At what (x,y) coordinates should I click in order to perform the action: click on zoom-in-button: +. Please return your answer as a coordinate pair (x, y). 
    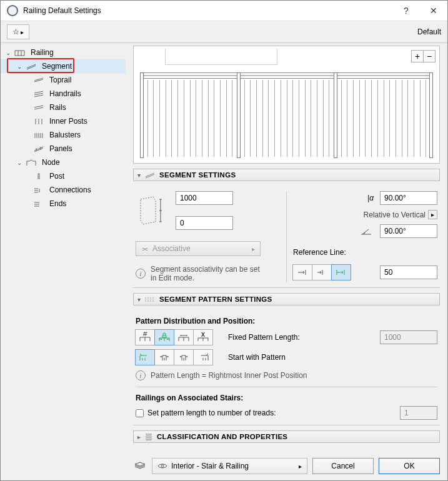
    Looking at the image, I should click on (417, 56).